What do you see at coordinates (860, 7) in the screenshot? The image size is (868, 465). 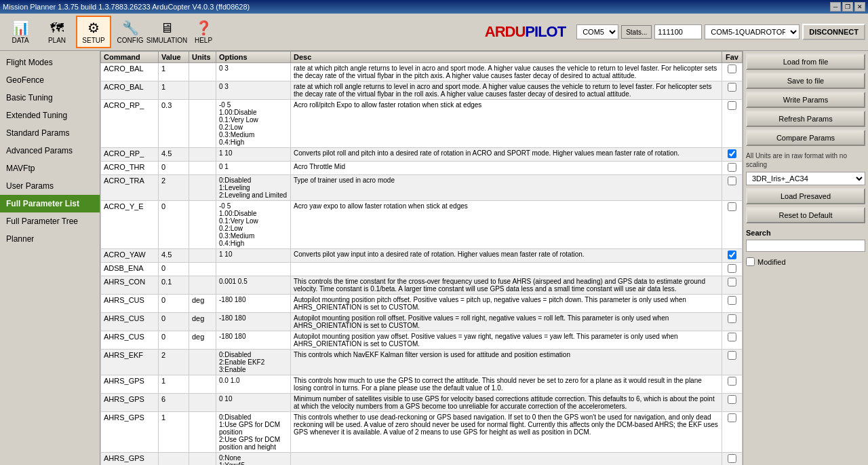 I see `close-btn: ✕` at bounding box center [860, 7].